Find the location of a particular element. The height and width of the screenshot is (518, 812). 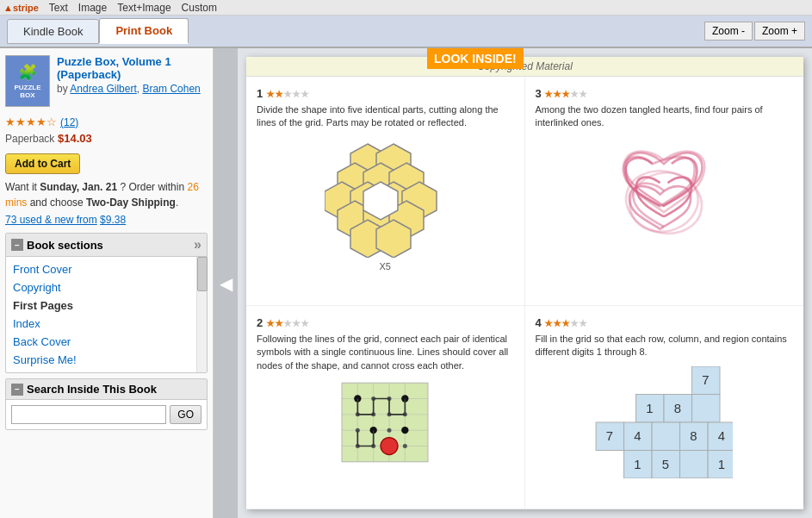

delivery-shipping: Two-Day Shipping is located at coordinates (131, 203).